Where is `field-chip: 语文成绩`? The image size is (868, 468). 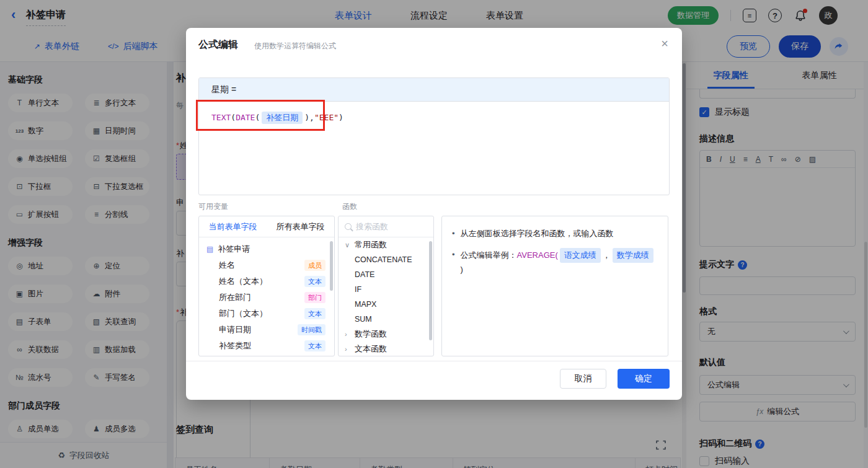 field-chip: 语文成绩 is located at coordinates (580, 255).